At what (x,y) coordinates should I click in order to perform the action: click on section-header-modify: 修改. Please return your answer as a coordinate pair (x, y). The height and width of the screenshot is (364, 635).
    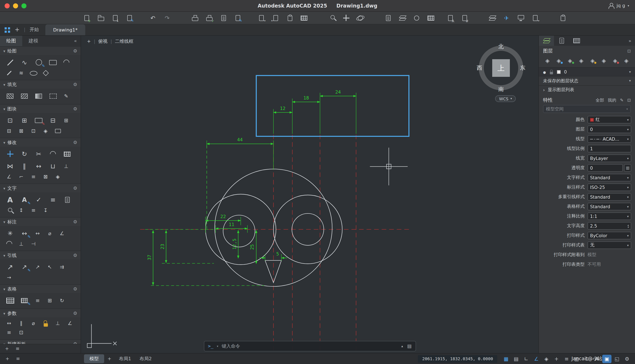
    Looking at the image, I should click on (40, 142).